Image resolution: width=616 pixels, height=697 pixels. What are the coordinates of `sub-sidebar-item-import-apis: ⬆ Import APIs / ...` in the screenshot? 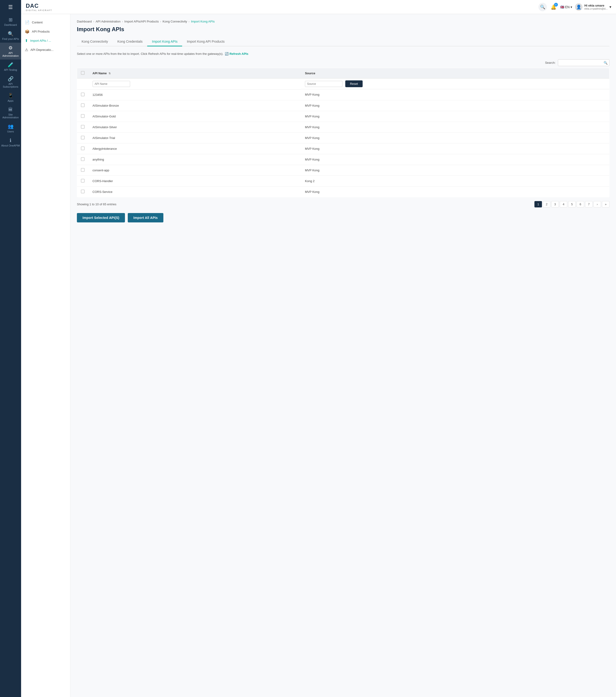 It's located at (46, 41).